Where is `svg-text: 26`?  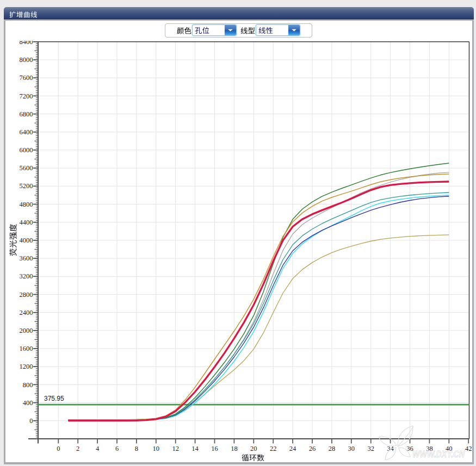
svg-text: 26 is located at coordinates (312, 449).